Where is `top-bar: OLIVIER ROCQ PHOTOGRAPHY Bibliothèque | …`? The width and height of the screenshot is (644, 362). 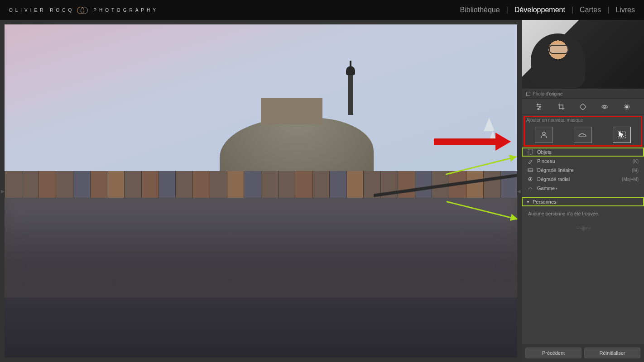
top-bar: OLIVIER ROCQ PHOTOGRAPHY Bibliothèque | … is located at coordinates (322, 10).